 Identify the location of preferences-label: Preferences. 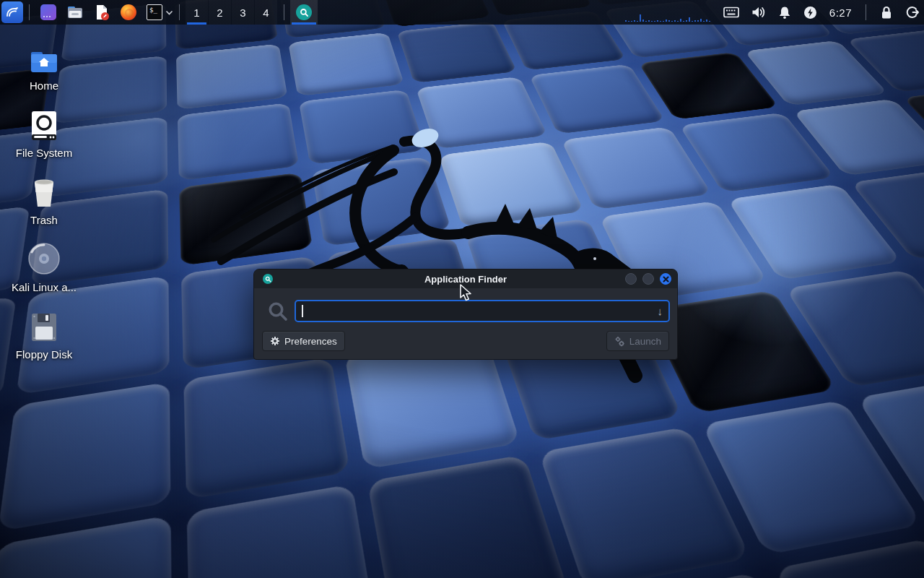
(310, 341).